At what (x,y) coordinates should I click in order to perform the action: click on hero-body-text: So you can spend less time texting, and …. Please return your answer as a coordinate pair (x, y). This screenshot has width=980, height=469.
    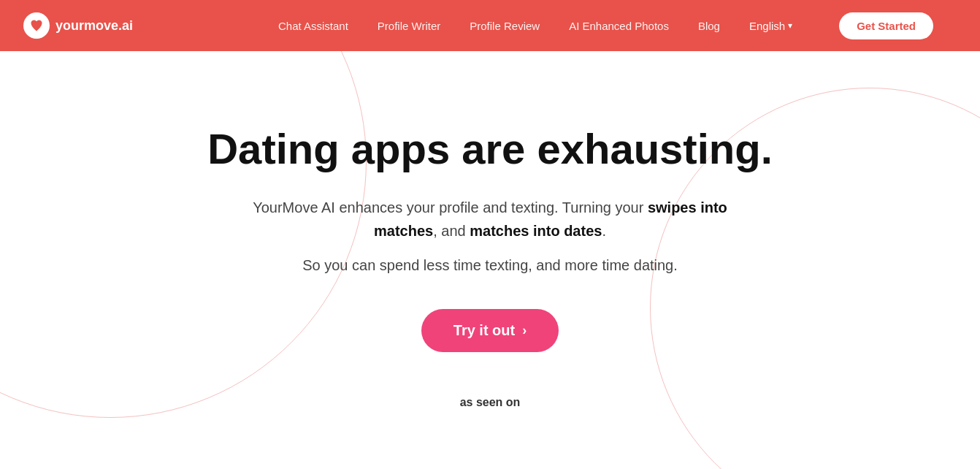
    Looking at the image, I should click on (490, 266).